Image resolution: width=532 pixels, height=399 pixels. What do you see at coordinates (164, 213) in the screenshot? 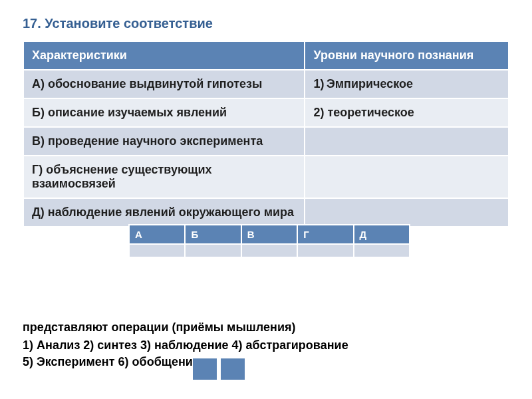
I see `cell-char: Д) наблюдение явлений окружающего мира` at bounding box center [164, 213].